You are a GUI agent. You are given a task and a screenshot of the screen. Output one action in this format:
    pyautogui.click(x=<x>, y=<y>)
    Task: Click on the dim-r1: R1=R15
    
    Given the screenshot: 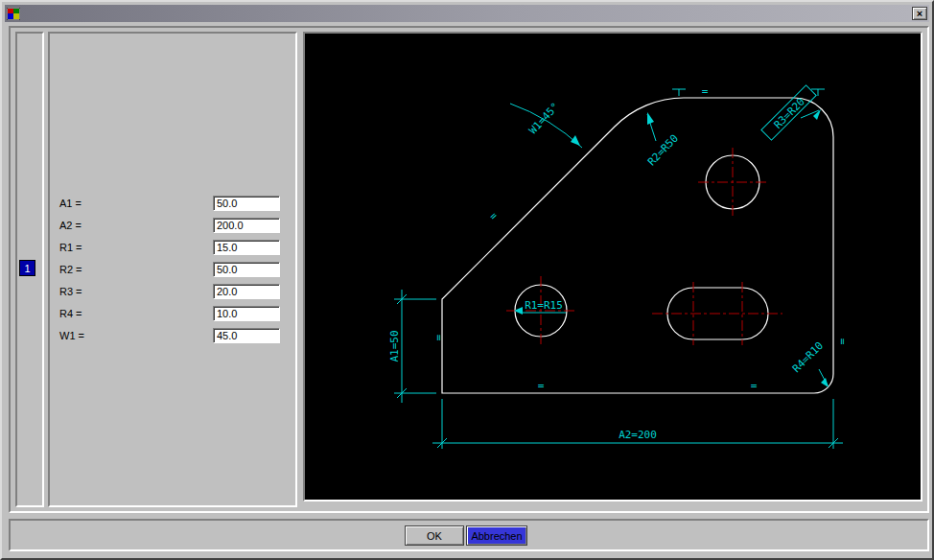 What is the action you would take?
    pyautogui.click(x=544, y=305)
    